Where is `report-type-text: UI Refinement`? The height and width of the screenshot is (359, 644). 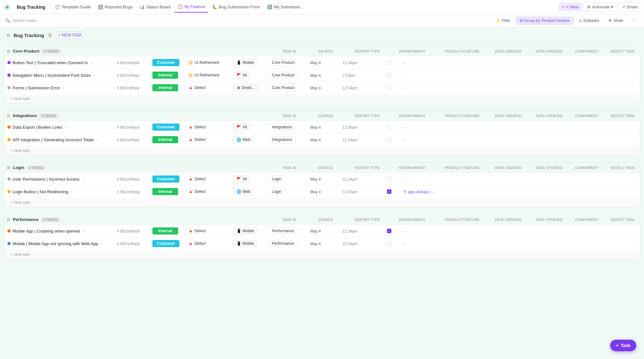
report-type-text: UI Refinement is located at coordinates (207, 63).